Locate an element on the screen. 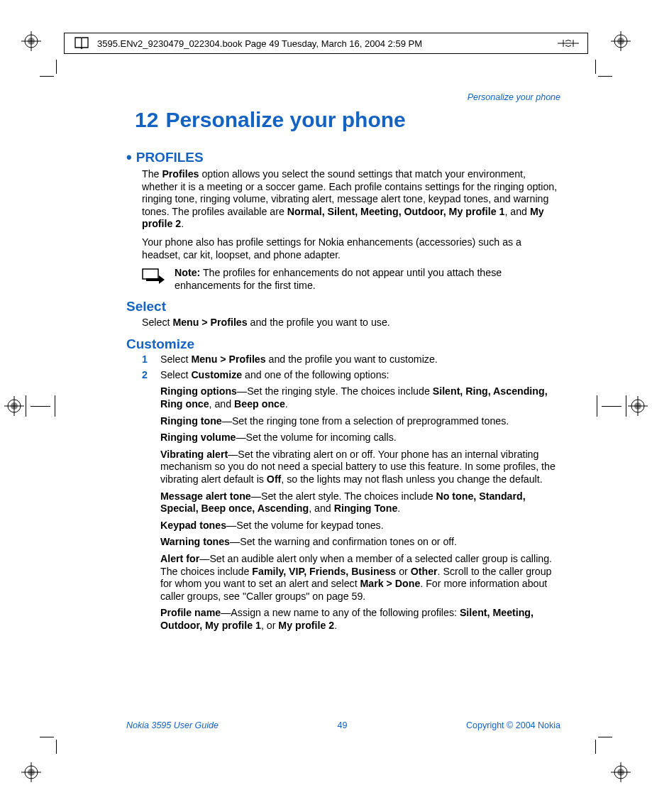  print-header-text: 3595.ENv2_9230479_022304.book Page 49 Tu… is located at coordinates (260, 44).